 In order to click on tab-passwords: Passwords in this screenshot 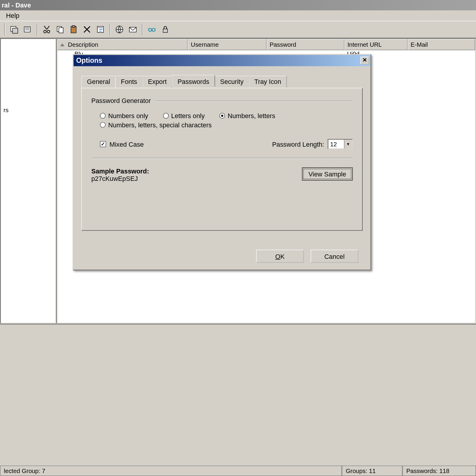, I will do `click(193, 81)`.